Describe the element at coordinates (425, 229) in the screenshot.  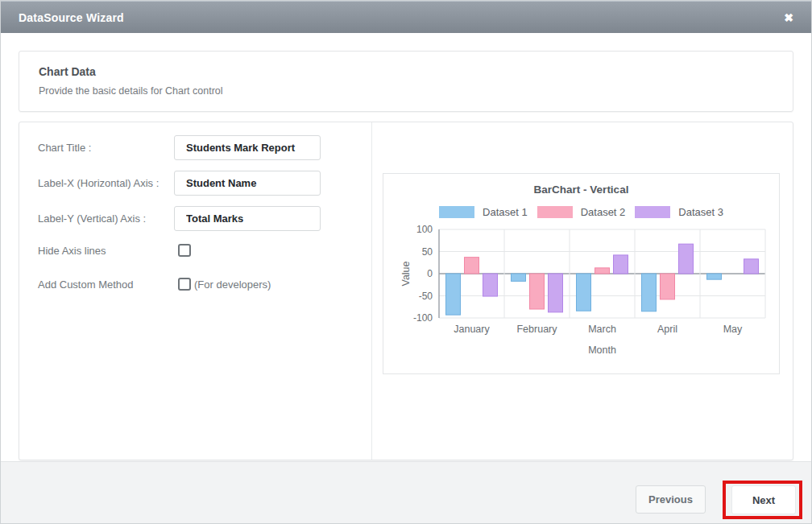
I see `svg-text: 100` at that location.